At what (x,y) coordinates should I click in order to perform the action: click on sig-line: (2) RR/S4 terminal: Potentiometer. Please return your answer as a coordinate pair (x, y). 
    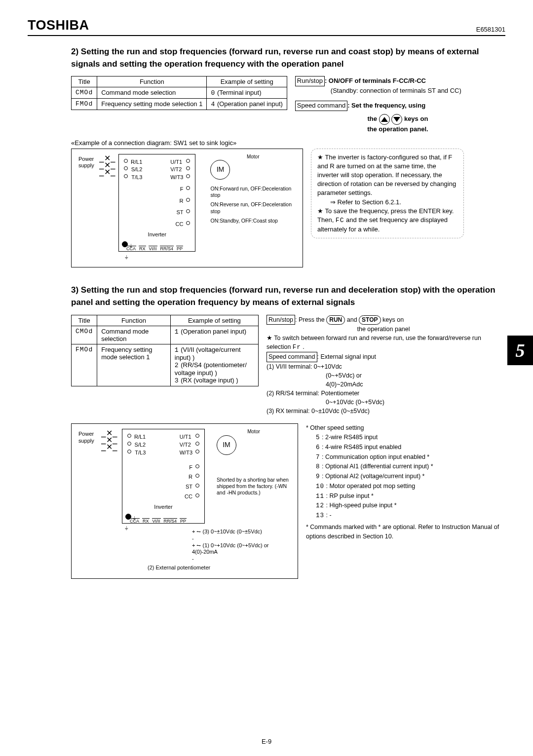
    Looking at the image, I should click on (383, 393).